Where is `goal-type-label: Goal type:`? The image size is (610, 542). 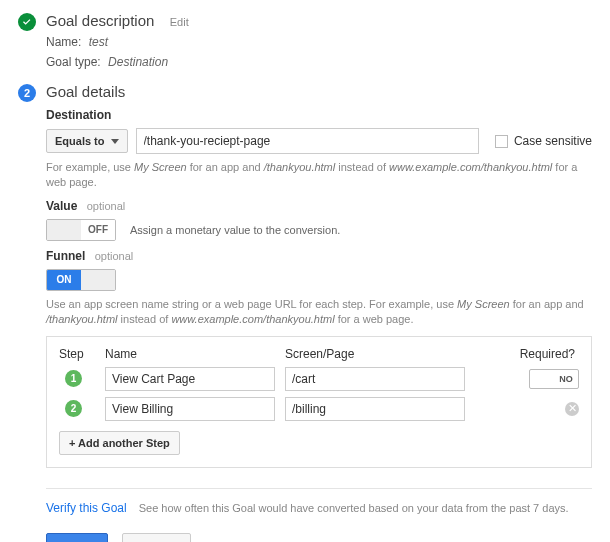 goal-type-label: Goal type: is located at coordinates (74, 62).